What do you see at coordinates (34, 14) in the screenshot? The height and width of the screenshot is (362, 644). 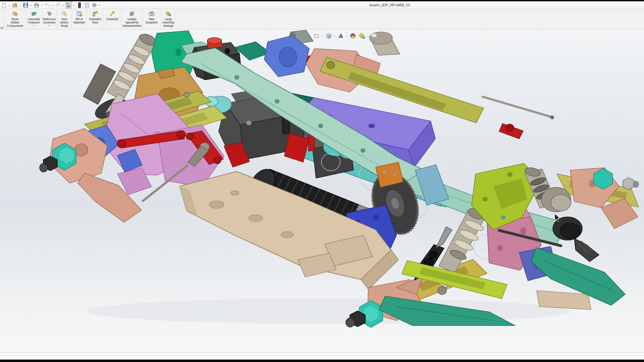 I see `assembly-features-icon` at bounding box center [34, 14].